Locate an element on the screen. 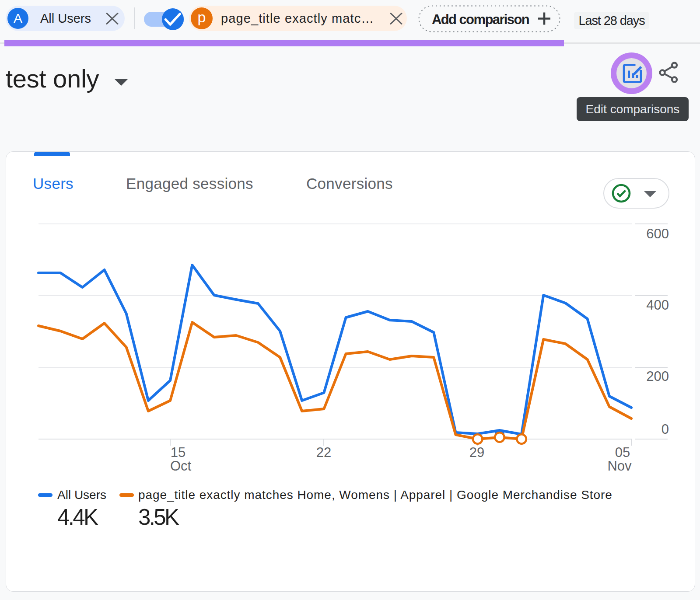 This screenshot has width=700, height=600. svg-text: Add comparison is located at coordinates (480, 19).